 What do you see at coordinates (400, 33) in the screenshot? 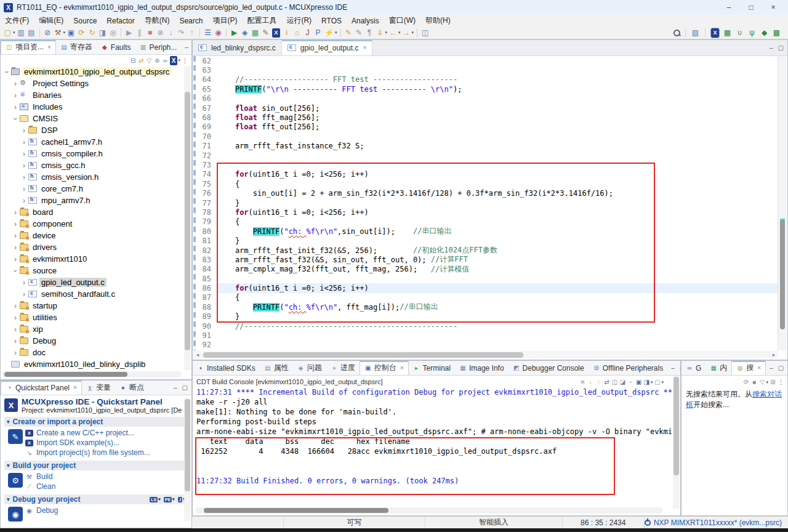
I see `back-button-dropdown-icon: ▾` at bounding box center [400, 33].